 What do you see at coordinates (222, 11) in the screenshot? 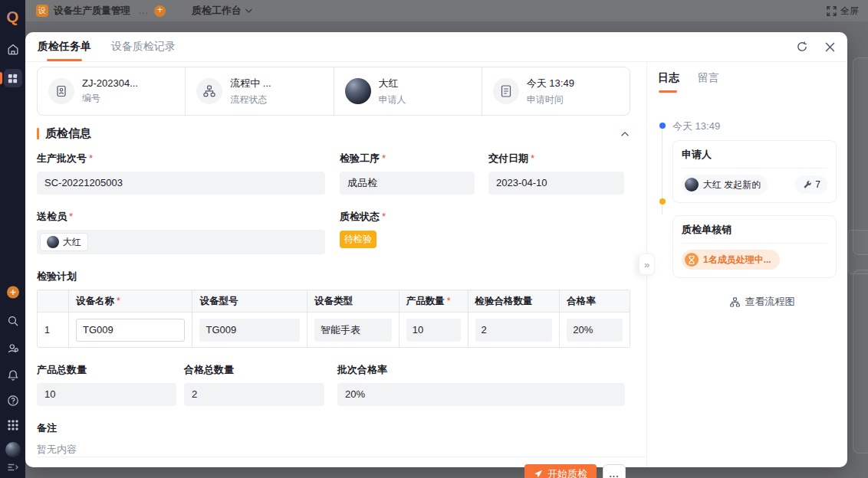
I see `page-title-tab: 质检工作台` at bounding box center [222, 11].